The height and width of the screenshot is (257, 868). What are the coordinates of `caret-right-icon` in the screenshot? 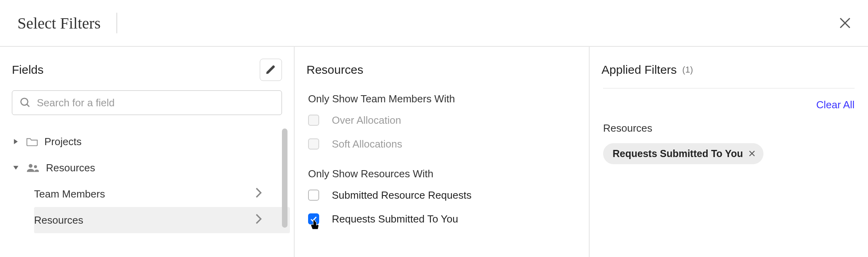 It's located at (16, 142).